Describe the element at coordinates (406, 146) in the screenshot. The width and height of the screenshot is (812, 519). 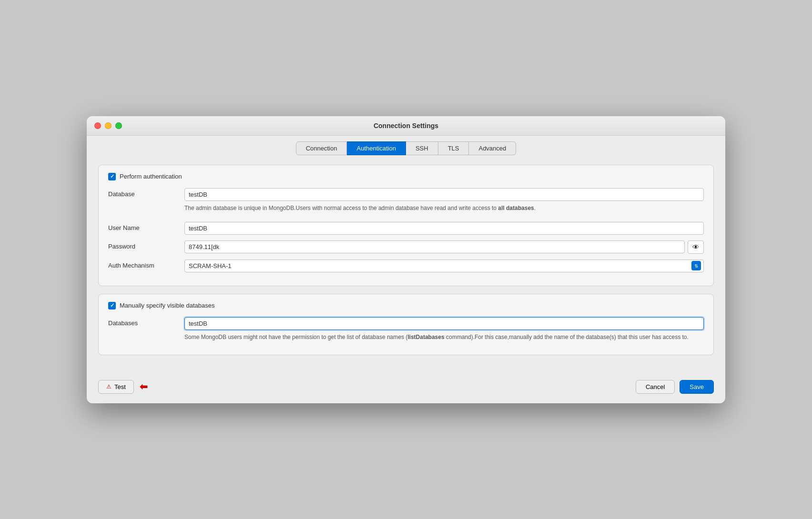
I see `tab-bar: Connection Authentication SSH TLS Advanc…` at that location.